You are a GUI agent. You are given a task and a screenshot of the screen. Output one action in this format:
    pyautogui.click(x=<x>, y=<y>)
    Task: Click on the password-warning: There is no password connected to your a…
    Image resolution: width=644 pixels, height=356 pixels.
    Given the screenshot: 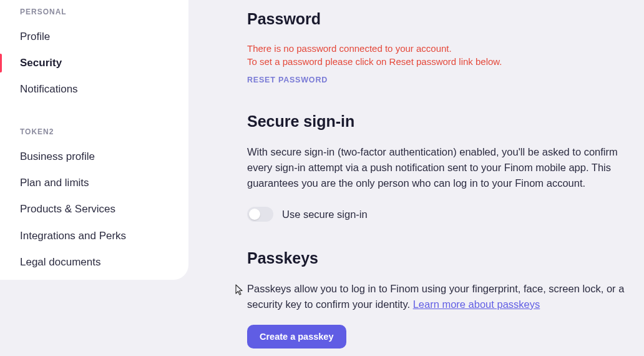 What is the action you would take?
    pyautogui.click(x=446, y=55)
    